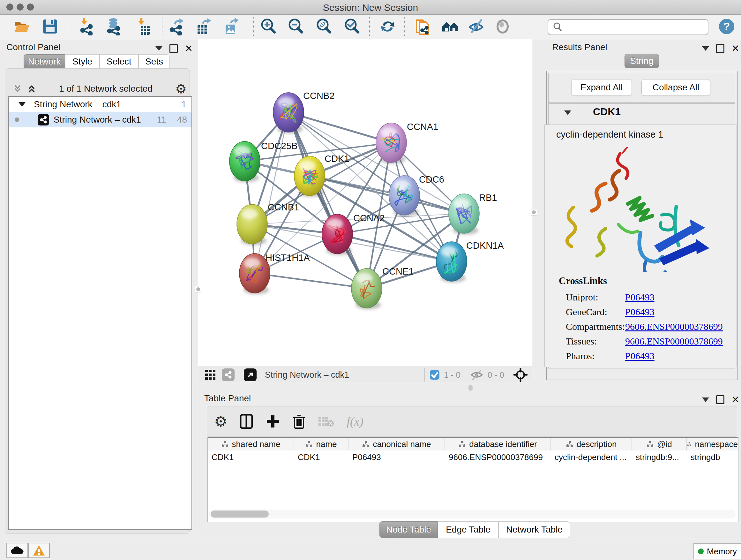  What do you see at coordinates (452, 262) in the screenshot?
I see `network-node-cdkn1a` at bounding box center [452, 262].